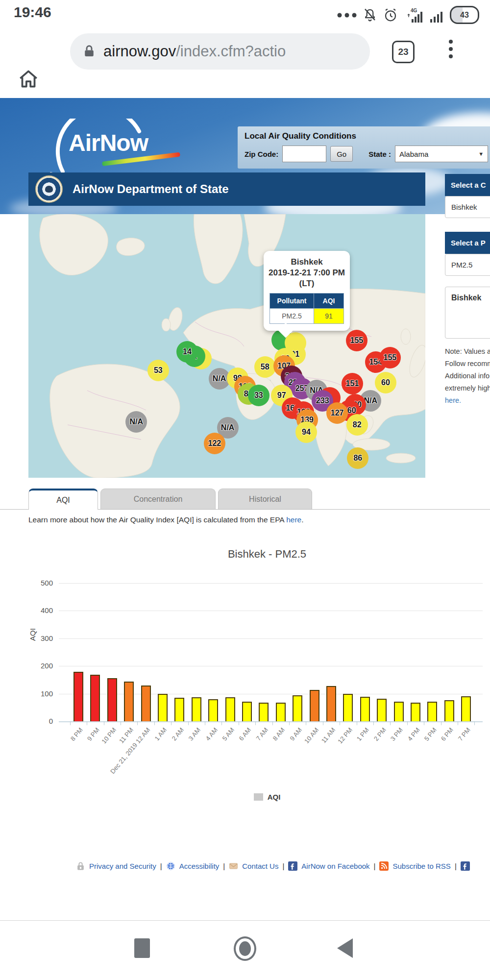 This screenshot has width=490, height=980. What do you see at coordinates (296, 734) in the screenshot?
I see `x-axis-label: 9 AM` at bounding box center [296, 734].